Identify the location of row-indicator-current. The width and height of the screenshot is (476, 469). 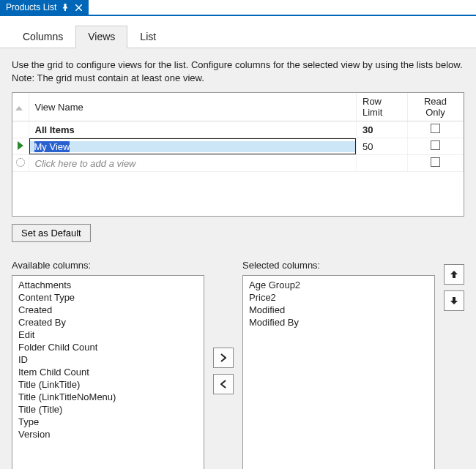
(21, 146).